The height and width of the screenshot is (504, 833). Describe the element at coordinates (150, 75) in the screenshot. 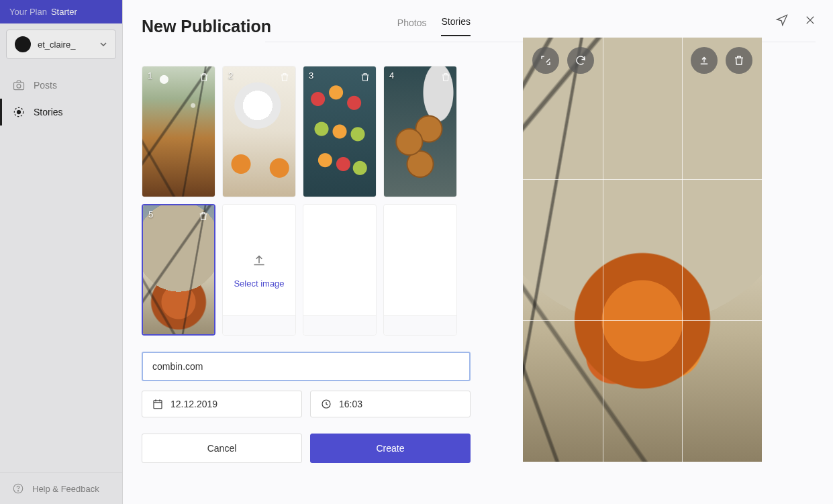

I see `thumb-number: 1` at that location.